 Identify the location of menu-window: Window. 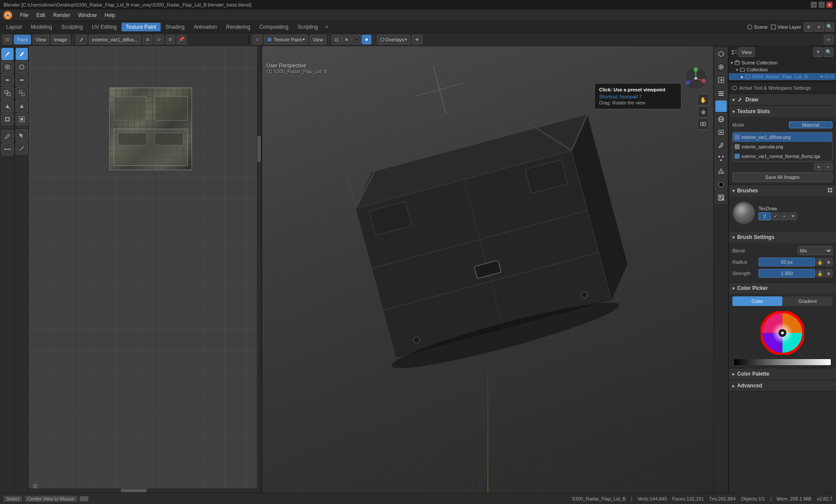
(87, 15).